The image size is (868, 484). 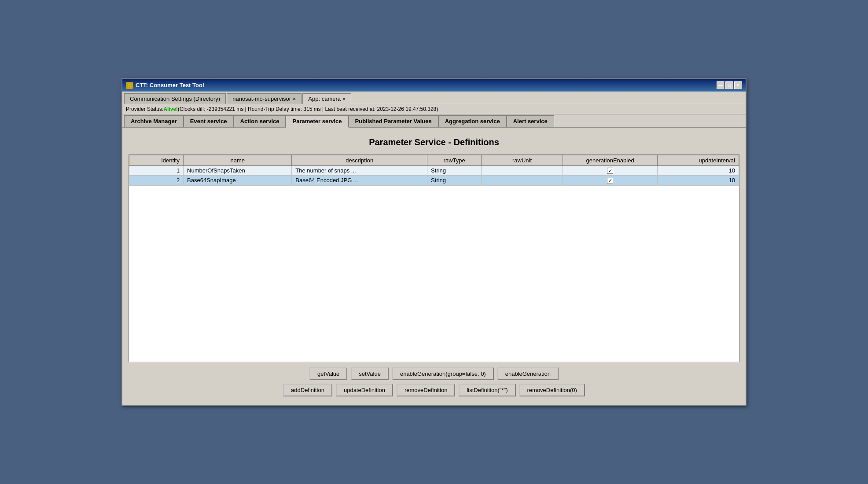 What do you see at coordinates (238, 180) in the screenshot?
I see `cell-name-2: Base64SnapImage` at bounding box center [238, 180].